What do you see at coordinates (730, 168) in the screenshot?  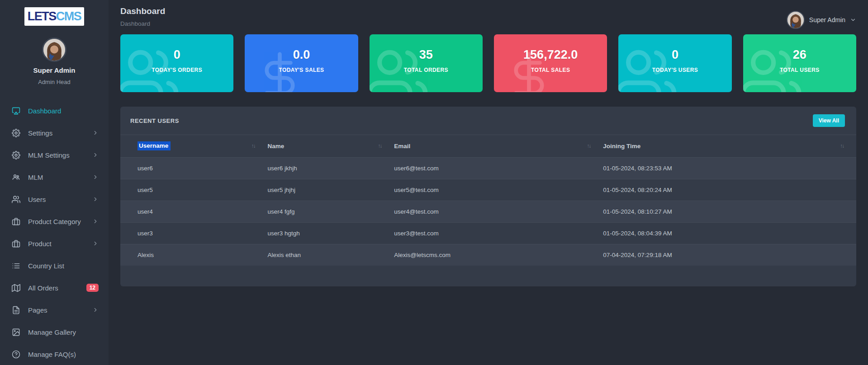 I see `cell-joining-time: 01-05-2024, 08:23:53 AM` at bounding box center [730, 168].